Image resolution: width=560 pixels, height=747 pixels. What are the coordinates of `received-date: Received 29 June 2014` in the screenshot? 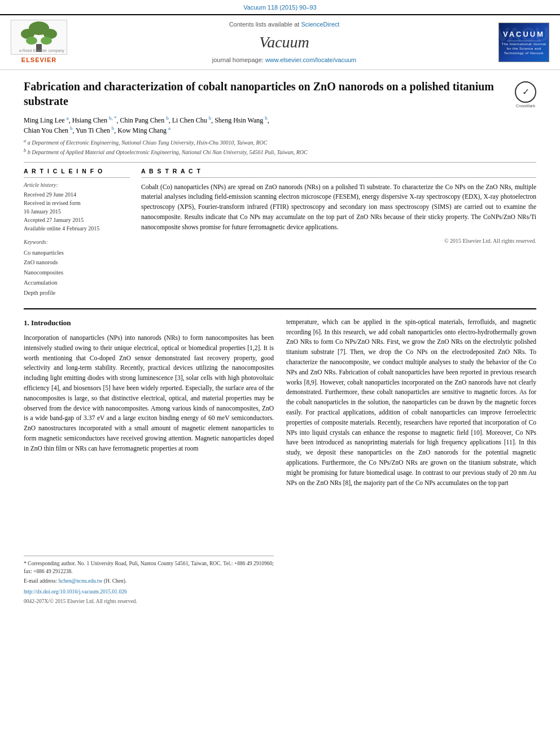 It's located at (77, 194).